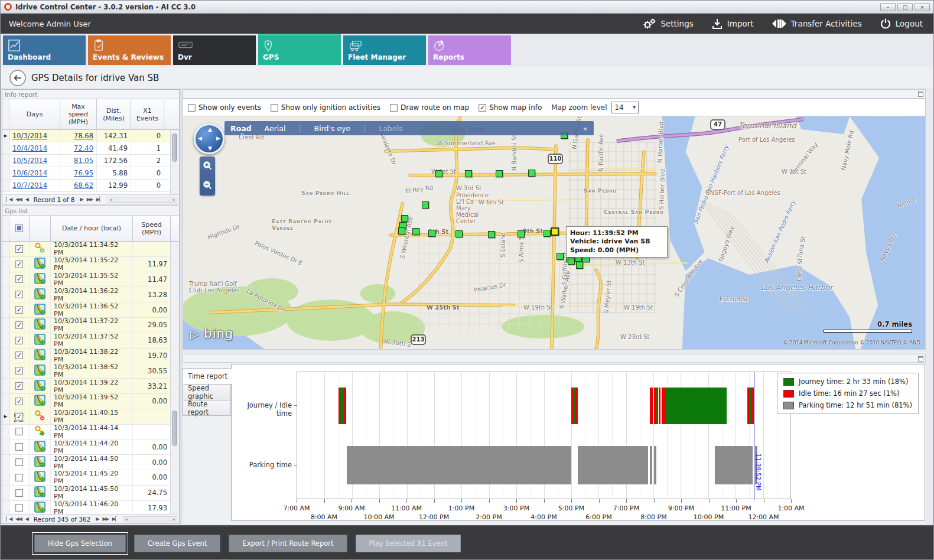 The width and height of the screenshot is (934, 560). What do you see at coordinates (754, 436) in the screenshot?
I see `time-cursor` at bounding box center [754, 436].